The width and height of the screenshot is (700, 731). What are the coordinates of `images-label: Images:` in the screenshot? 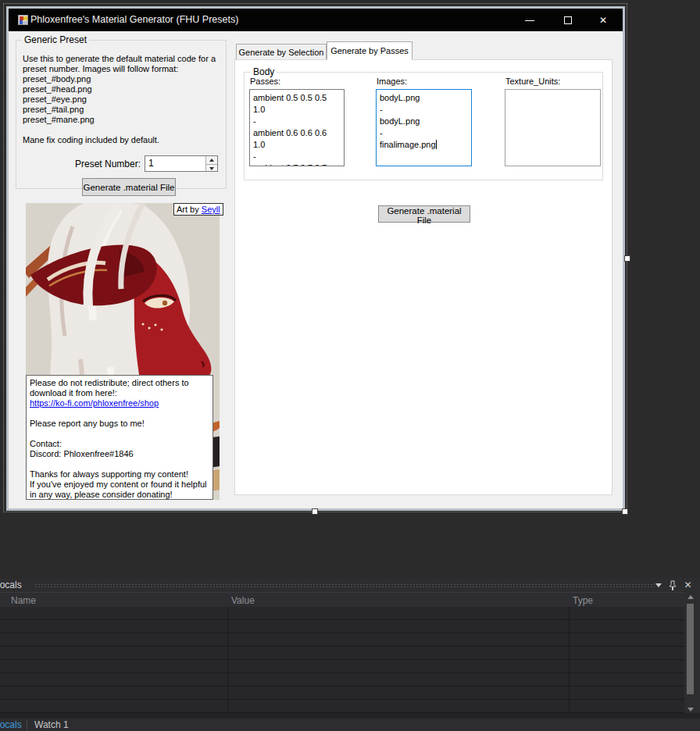 It's located at (392, 81).